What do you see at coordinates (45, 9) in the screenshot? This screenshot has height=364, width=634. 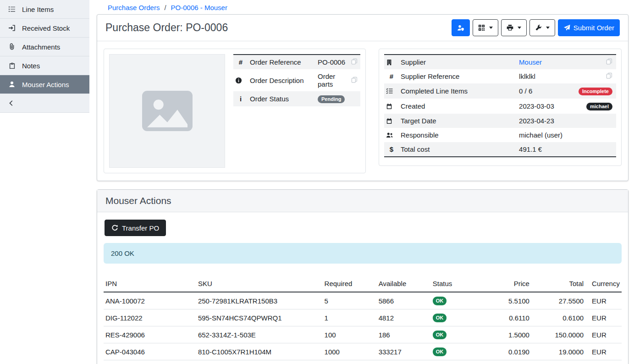 I see `sidebar-item-line-items: Line Items` at bounding box center [45, 9].